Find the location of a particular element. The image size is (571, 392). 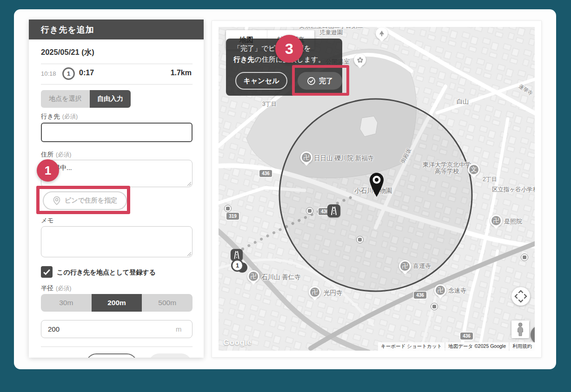

highway-icon is located at coordinates (334, 211).